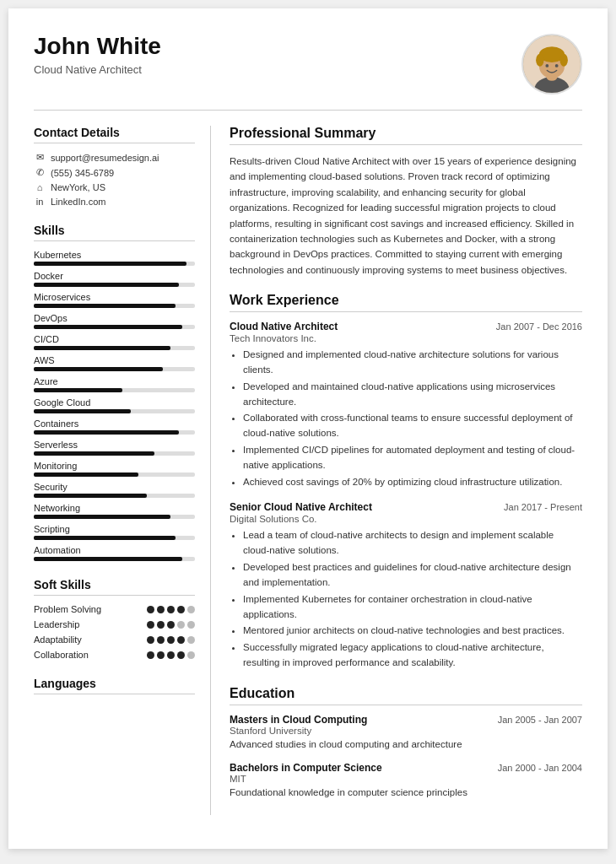 This screenshot has width=616, height=864. I want to click on job-bullet: Designed and implemented cloud-native ar…, so click(413, 363).